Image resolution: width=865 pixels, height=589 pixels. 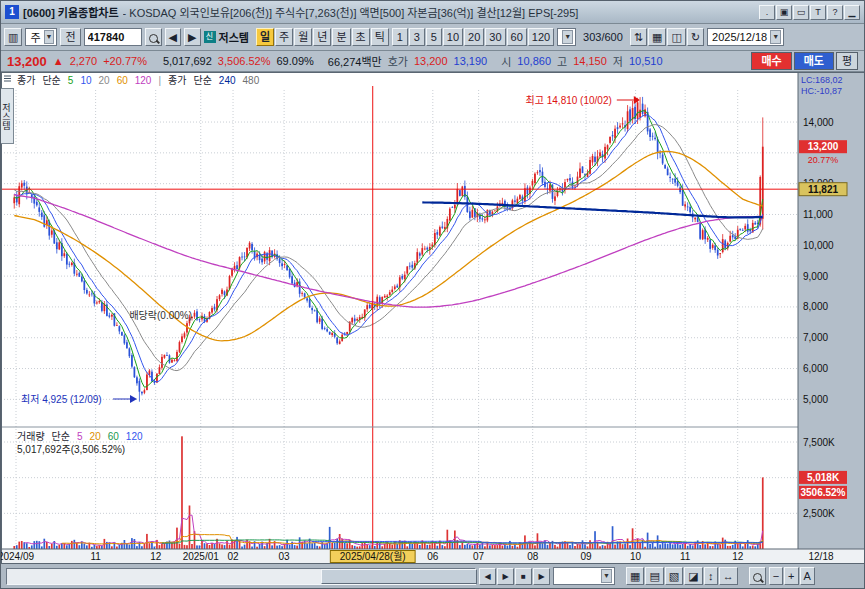 I want to click on buy-button: 매수, so click(x=771, y=61).